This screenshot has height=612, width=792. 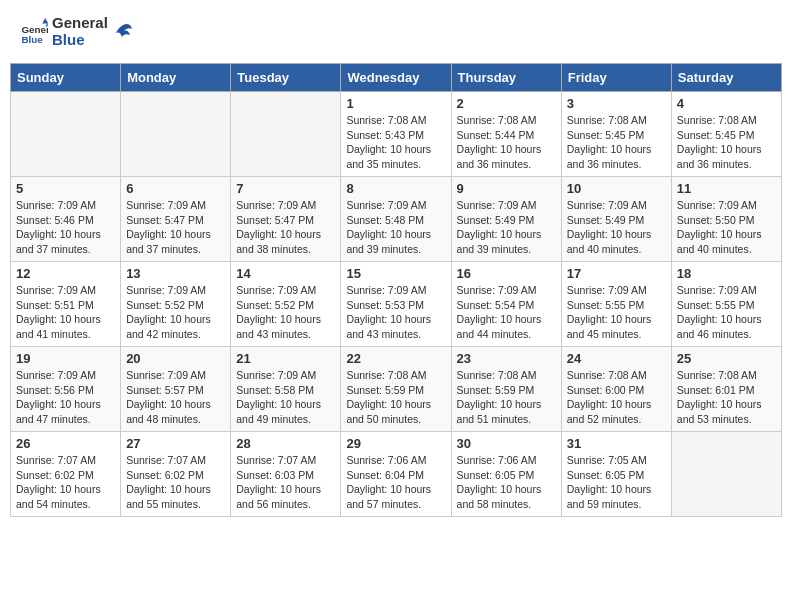 What do you see at coordinates (506, 312) in the screenshot?
I see `day-info: Sunrise: 7:09 AM Sunset: 5:54 PM Dayligh…` at bounding box center [506, 312].